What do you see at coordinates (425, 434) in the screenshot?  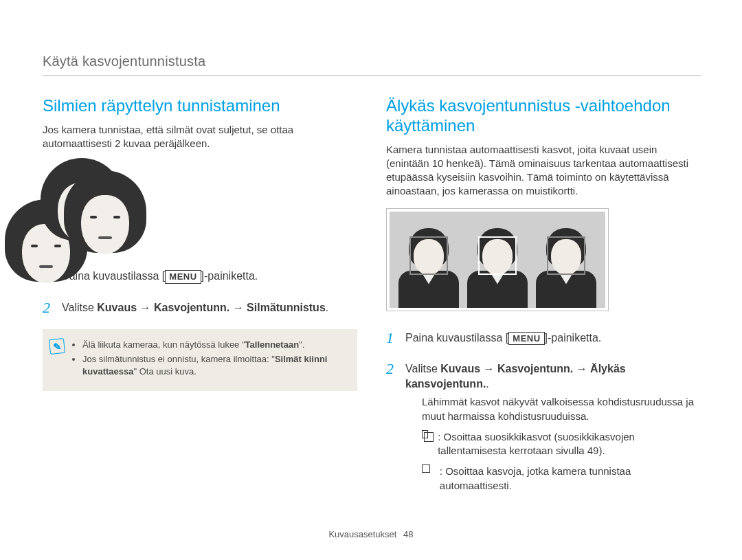 I see `favorite-face-icon` at bounding box center [425, 434].